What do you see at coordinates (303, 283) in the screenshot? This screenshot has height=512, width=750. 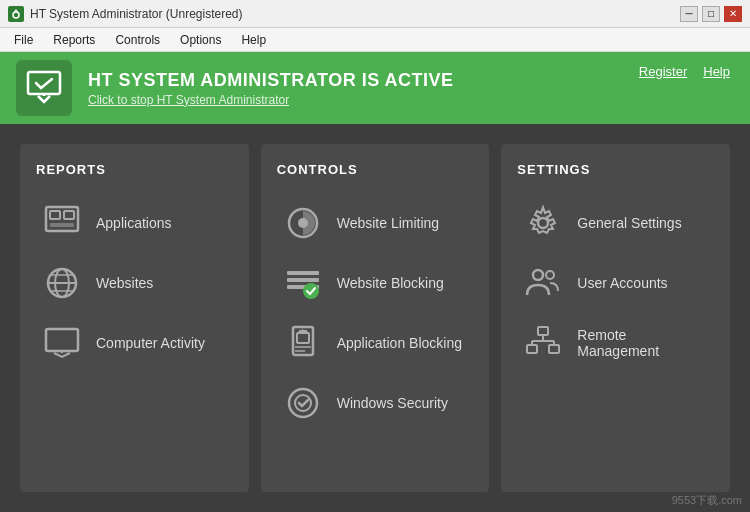 I see `website-blocking-icon` at bounding box center [303, 283].